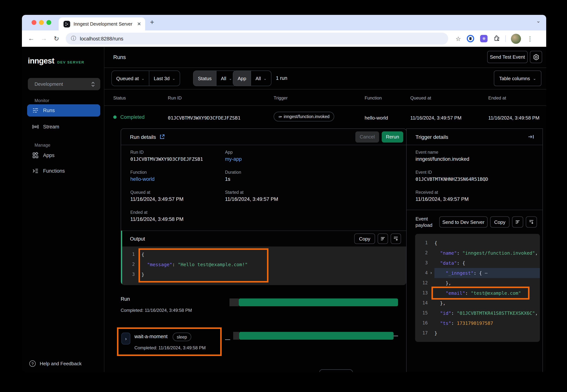  Describe the element at coordinates (436, 243) in the screenshot. I see `code-text: {` at that location.